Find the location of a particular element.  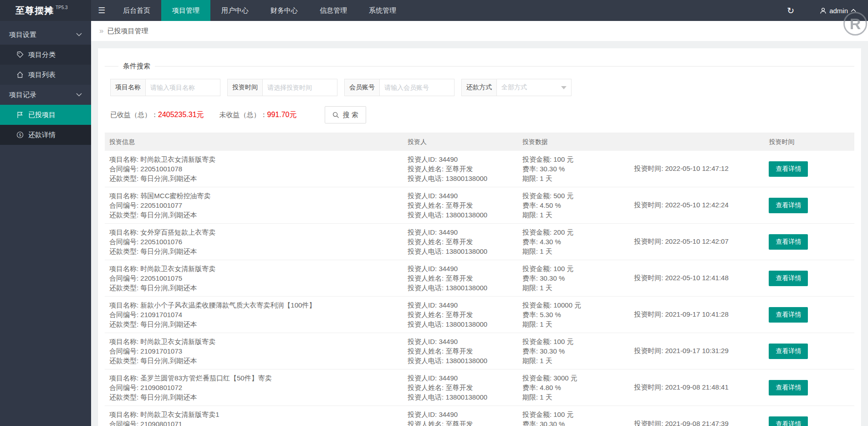

page-title: 已投项目管理 is located at coordinates (128, 31).